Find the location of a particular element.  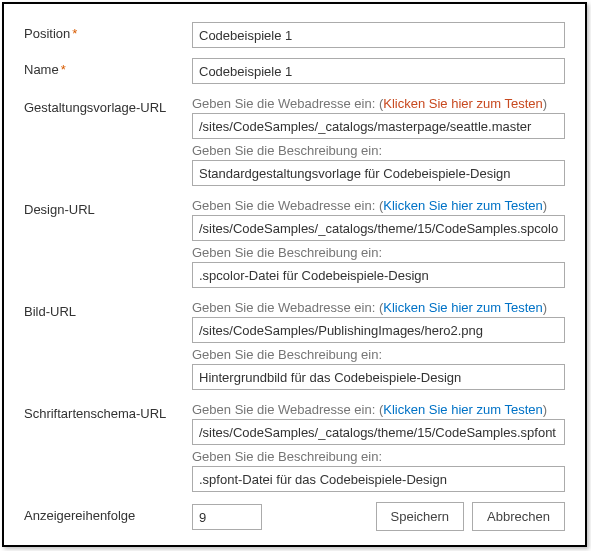

hint-master-webaddress: Geben Sie die Webadresse ein: (Klicken S… is located at coordinates (378, 104).